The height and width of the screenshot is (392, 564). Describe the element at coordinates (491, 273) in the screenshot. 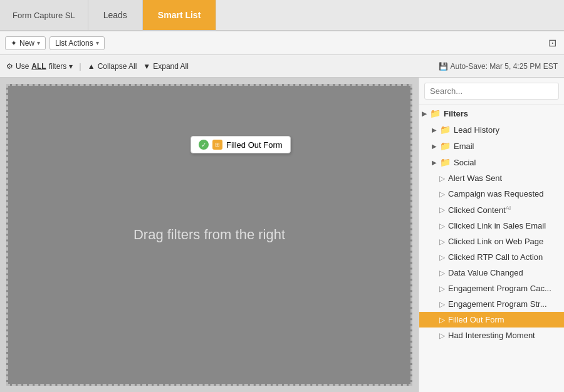

I see `tree-item-data-value: ▷ Data Value Changed` at that location.